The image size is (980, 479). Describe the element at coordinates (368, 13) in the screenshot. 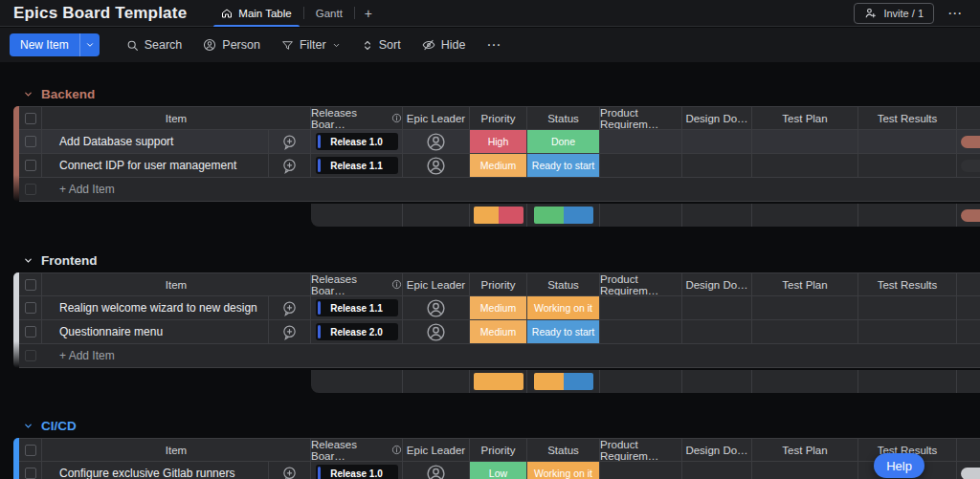

I see `add-view-button: +` at that location.